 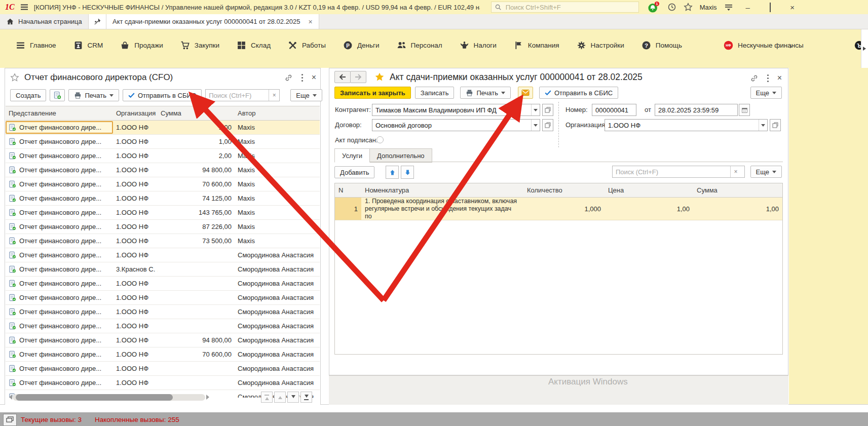 I want to click on close-window-button: ×, so click(x=792, y=7).